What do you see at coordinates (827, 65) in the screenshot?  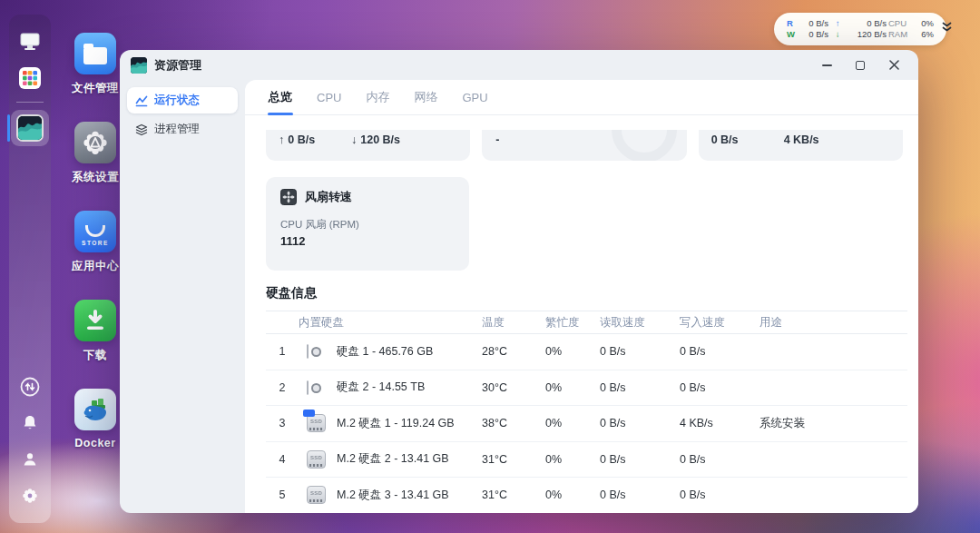 I see `minimize-button` at bounding box center [827, 65].